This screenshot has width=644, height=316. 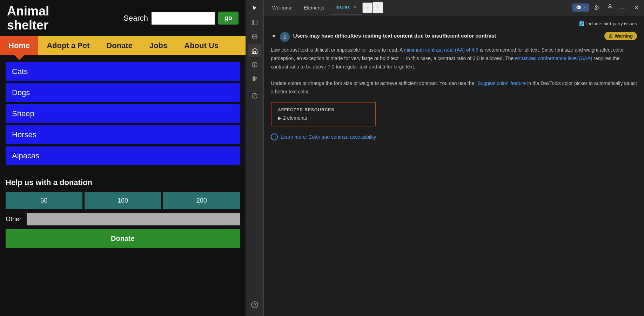 What do you see at coordinates (501, 83) in the screenshot?
I see `suggest-color-link: "Suggest color" feature` at bounding box center [501, 83].